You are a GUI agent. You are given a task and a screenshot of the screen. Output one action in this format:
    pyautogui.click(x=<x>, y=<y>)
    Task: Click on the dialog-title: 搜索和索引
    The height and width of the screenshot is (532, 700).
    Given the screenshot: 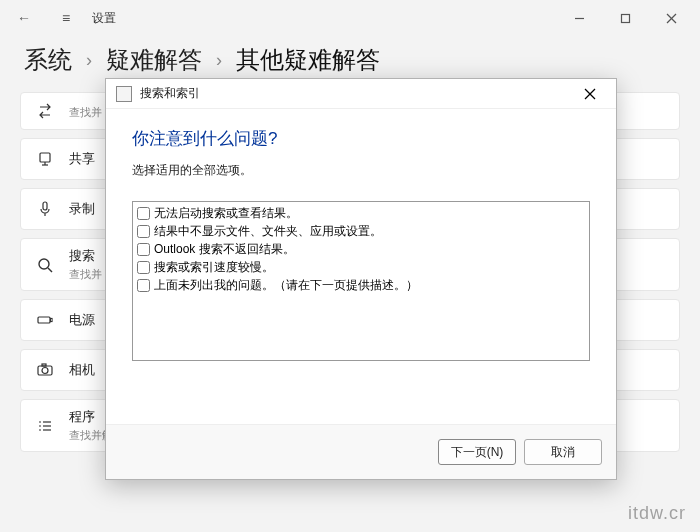 What is the action you would take?
    pyautogui.click(x=170, y=94)
    